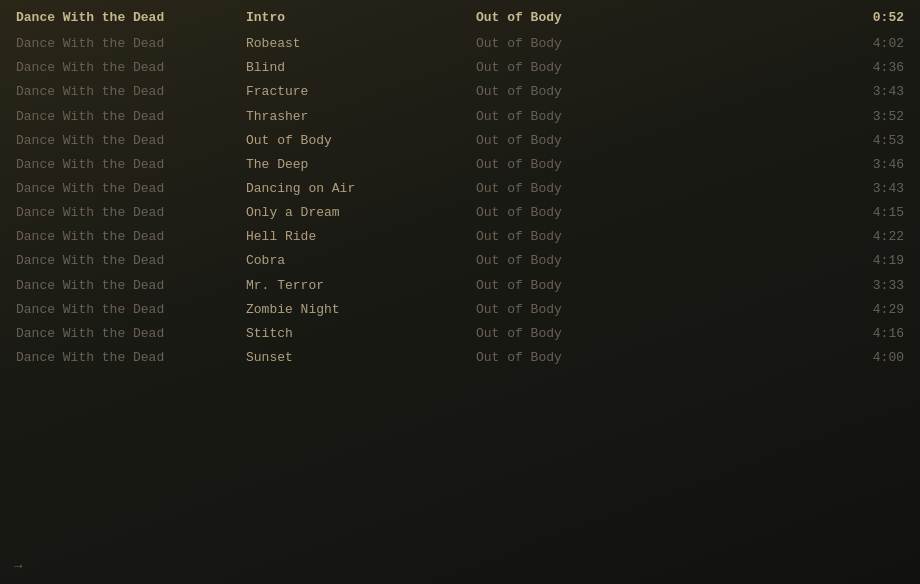  What do you see at coordinates (361, 213) in the screenshot?
I see `track-title: Only a Dream` at bounding box center [361, 213].